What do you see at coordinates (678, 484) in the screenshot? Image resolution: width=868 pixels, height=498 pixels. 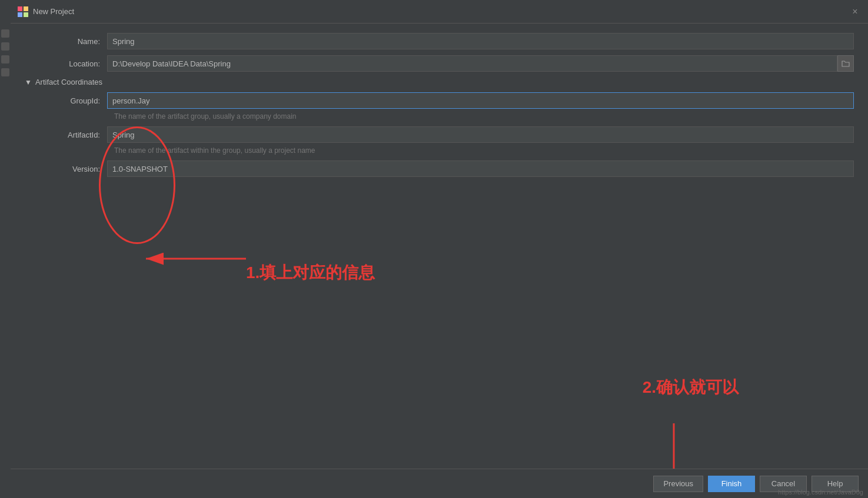 I see `previous-button: Previous` at bounding box center [678, 484].